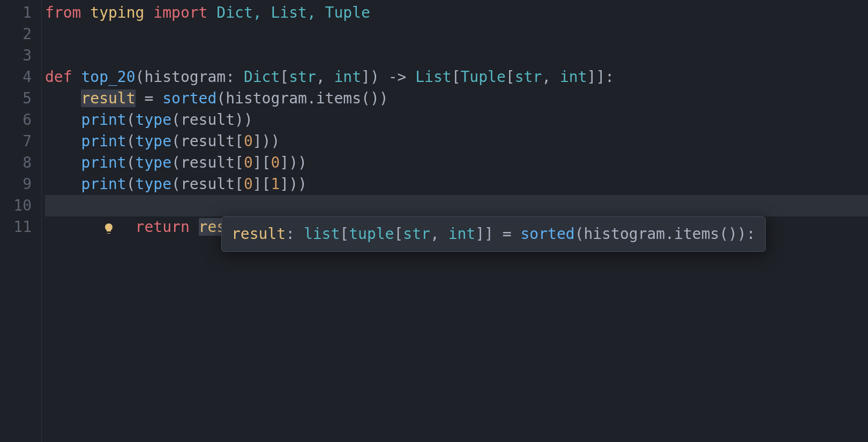  Describe the element at coordinates (457, 206) in the screenshot. I see `code-line-active: return result[:21]` at that location.